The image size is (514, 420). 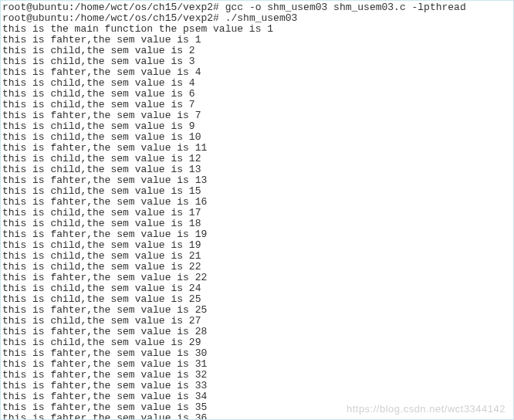 I want to click on output-line: this is child,the sem value is 19, so click(x=258, y=246).